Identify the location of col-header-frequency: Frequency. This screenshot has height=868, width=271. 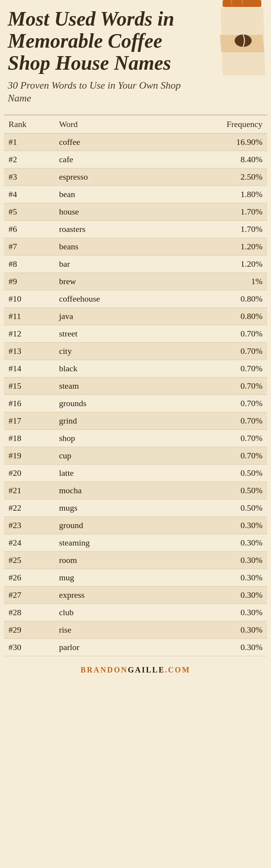
(225, 124).